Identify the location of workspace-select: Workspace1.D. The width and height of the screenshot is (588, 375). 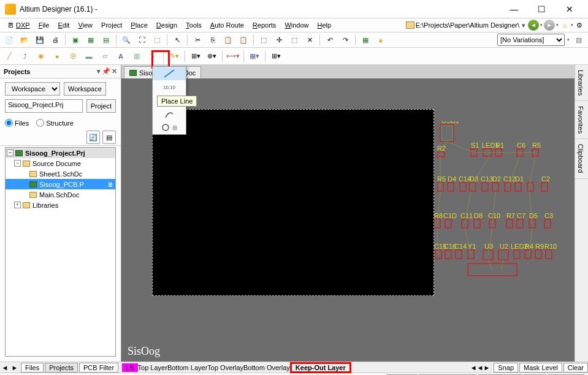
(32, 89).